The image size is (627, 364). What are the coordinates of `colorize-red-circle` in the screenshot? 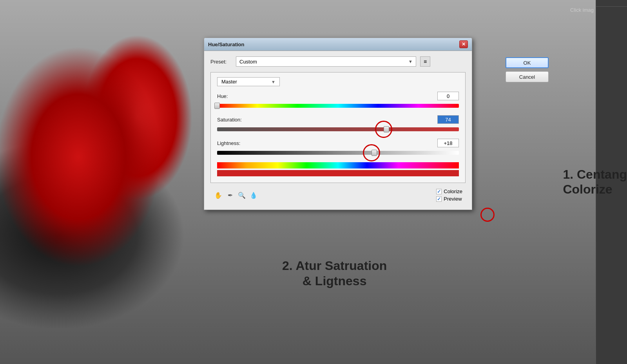 It's located at (487, 215).